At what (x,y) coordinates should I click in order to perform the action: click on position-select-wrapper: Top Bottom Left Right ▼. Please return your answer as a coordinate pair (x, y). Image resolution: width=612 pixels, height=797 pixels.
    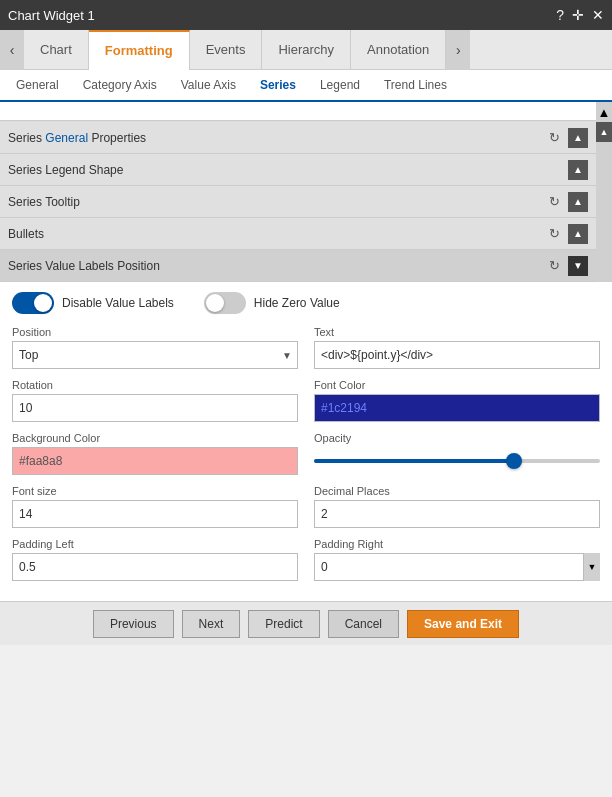
    Looking at the image, I should click on (155, 355).